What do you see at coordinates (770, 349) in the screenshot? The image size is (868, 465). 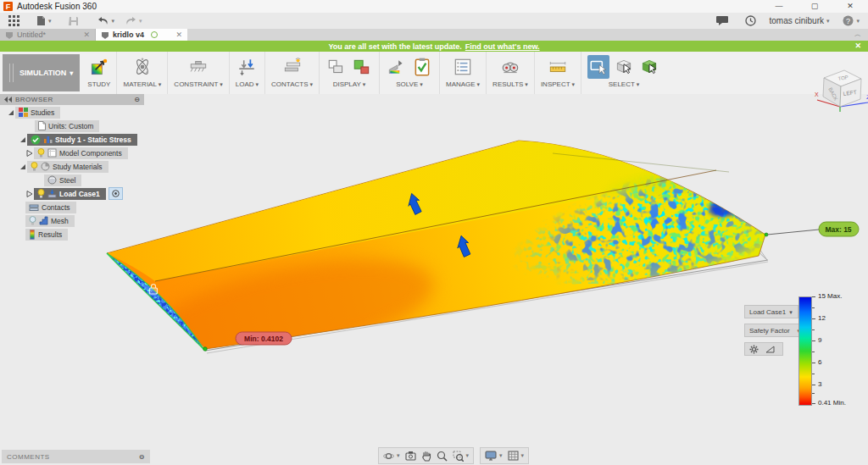 I see `legend-ramp-icon` at bounding box center [770, 349].